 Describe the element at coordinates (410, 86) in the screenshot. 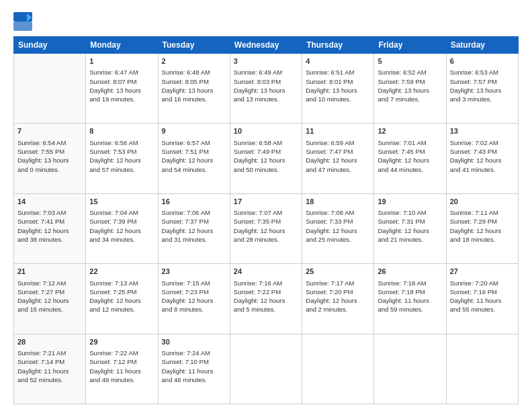

I see `cell-text: Sunrise: 6:52 AM Sunset: 7:59 PM Dayligh…` at that location.